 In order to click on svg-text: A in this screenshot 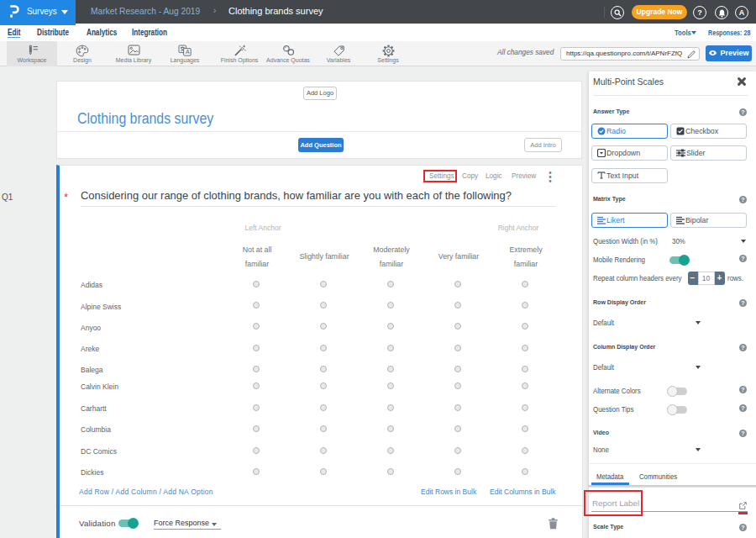, I will do `click(188, 52)`.